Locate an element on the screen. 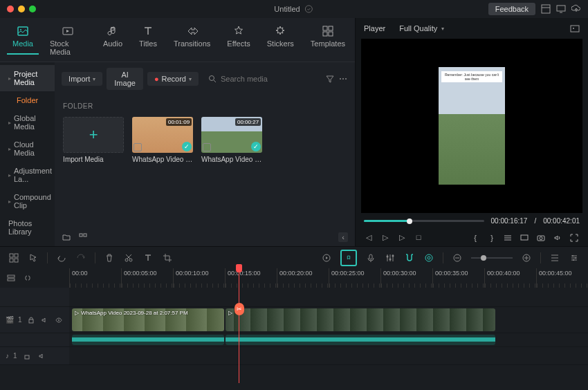 Image resolution: width=588 pixels, height=390 pixels. close-window is located at coordinates (10, 9).